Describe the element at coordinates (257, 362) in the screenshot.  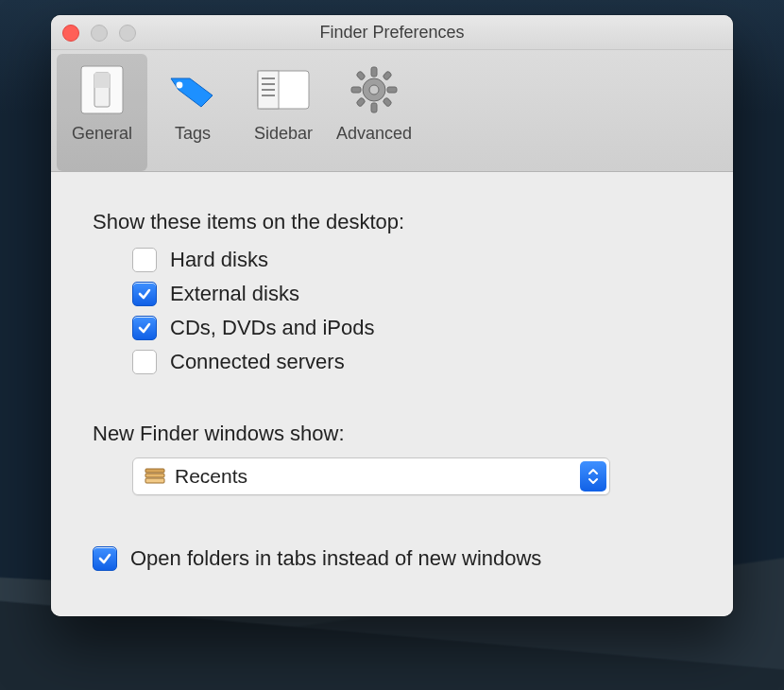
I see `checkbox-label: Connected servers` at that location.